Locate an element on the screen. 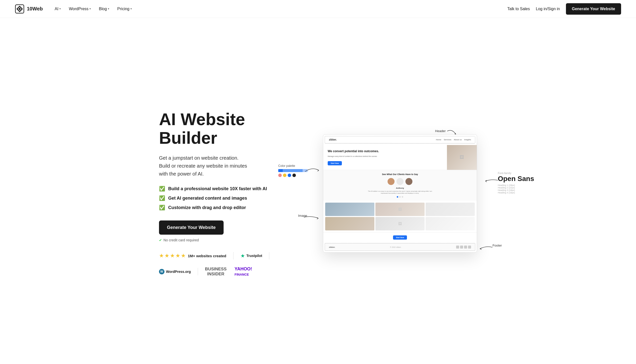  mockup-header: zibber. Home Services About us Insights is located at coordinates (400, 140).